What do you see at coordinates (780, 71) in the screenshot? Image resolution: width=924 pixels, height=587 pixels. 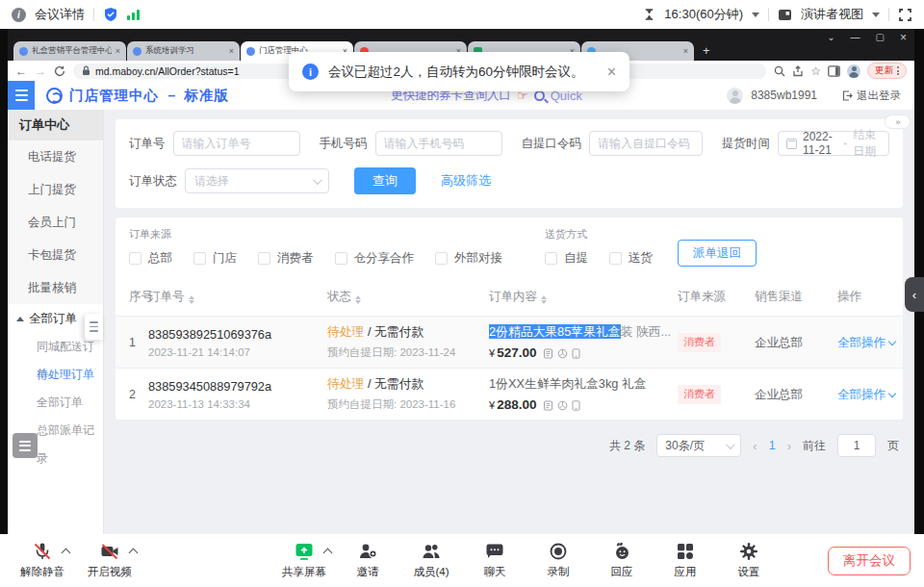 I see `zoom-icon` at bounding box center [780, 71].